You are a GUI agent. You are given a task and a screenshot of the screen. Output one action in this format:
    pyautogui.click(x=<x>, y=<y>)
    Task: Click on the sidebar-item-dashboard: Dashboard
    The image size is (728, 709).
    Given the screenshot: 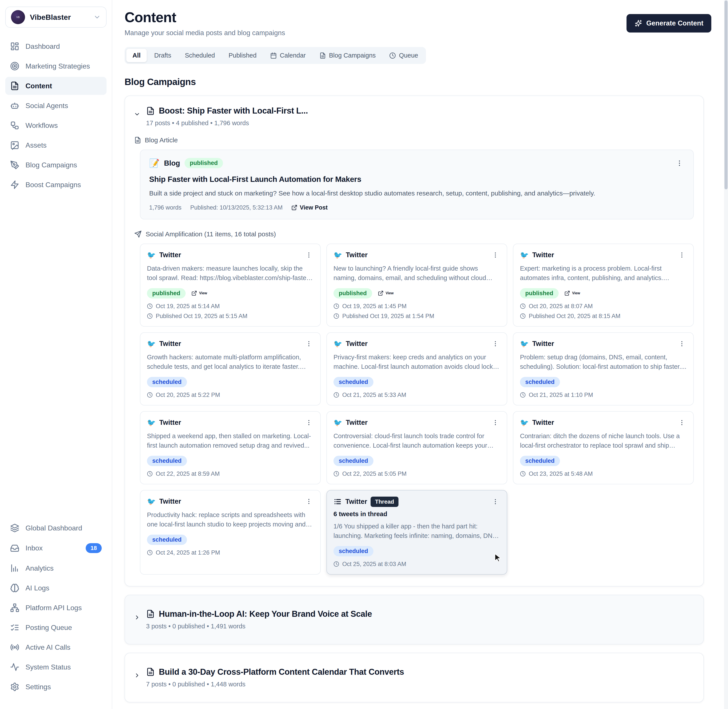 What is the action you would take?
    pyautogui.click(x=56, y=46)
    